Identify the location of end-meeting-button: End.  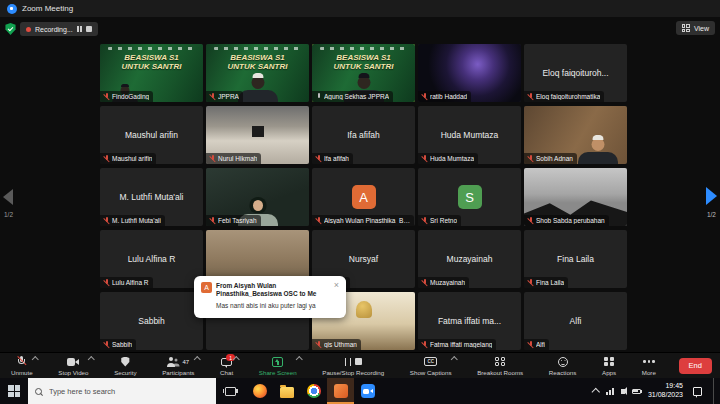
(696, 366).